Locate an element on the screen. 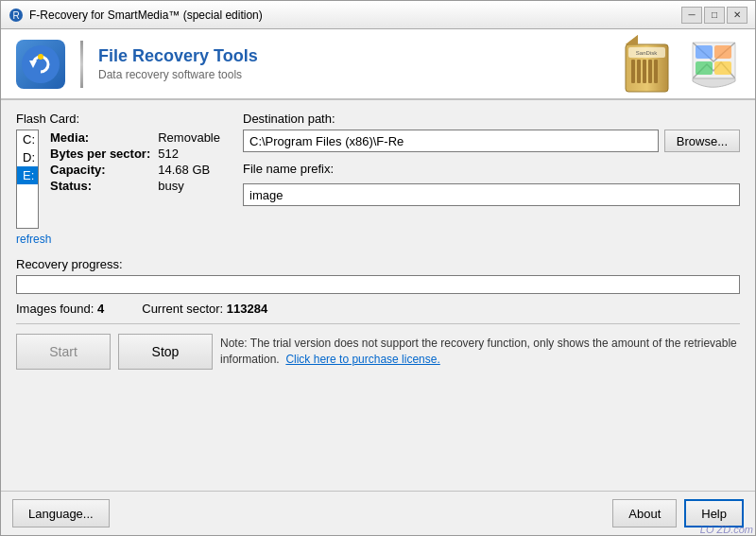 The image size is (756, 536). images-found-label: Images found: 4 is located at coordinates (60, 308).